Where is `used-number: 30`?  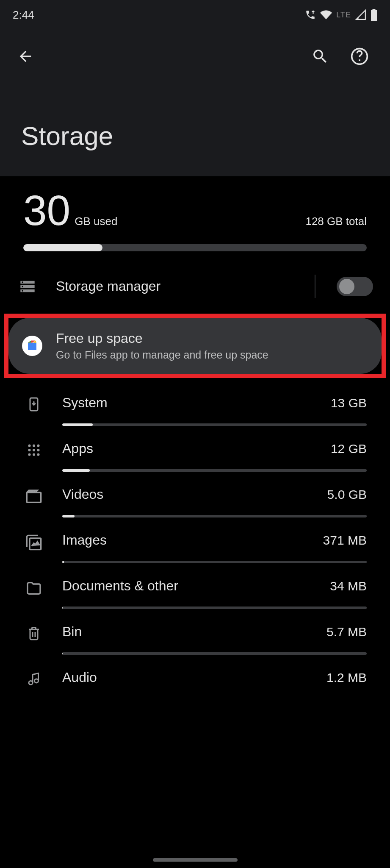
used-number: 30 is located at coordinates (47, 210).